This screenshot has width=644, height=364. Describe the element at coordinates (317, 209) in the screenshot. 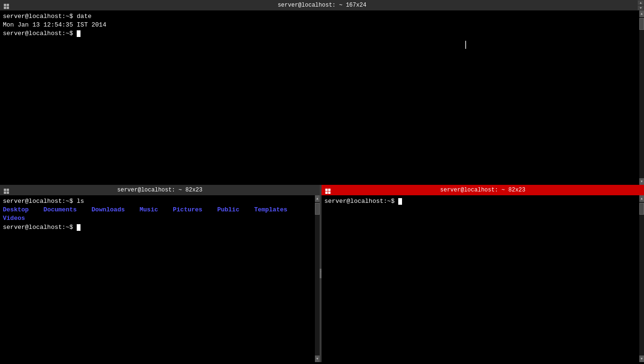

I see `bottom-left-scrollbar-thumb` at that location.